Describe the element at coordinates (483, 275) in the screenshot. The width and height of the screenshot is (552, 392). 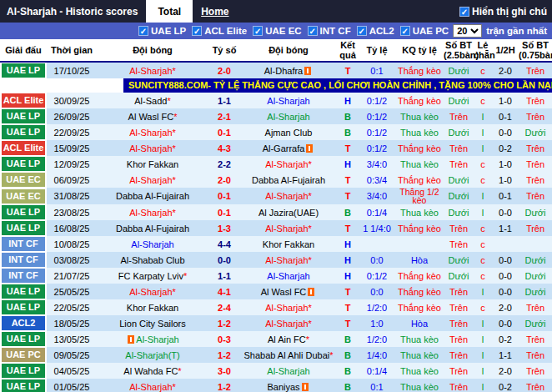
I see `odd-even: c` at that location.